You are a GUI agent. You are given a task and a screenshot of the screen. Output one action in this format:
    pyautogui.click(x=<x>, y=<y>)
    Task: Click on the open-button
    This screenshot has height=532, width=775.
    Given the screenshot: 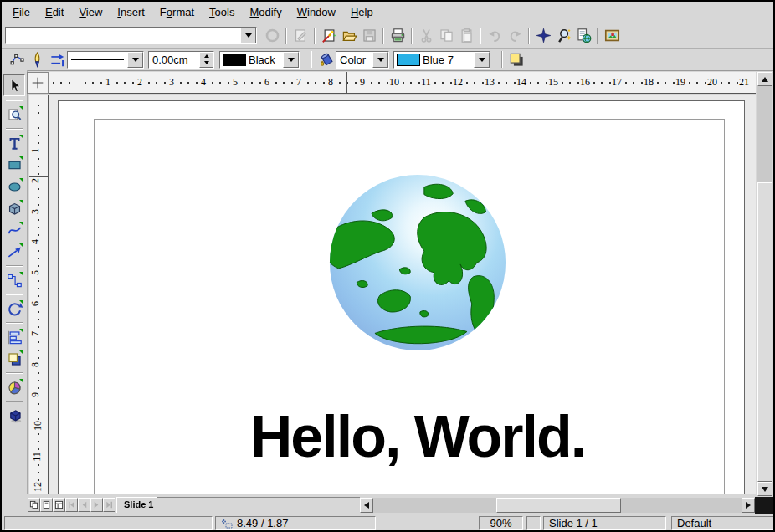 What is the action you would take?
    pyautogui.click(x=349, y=36)
    